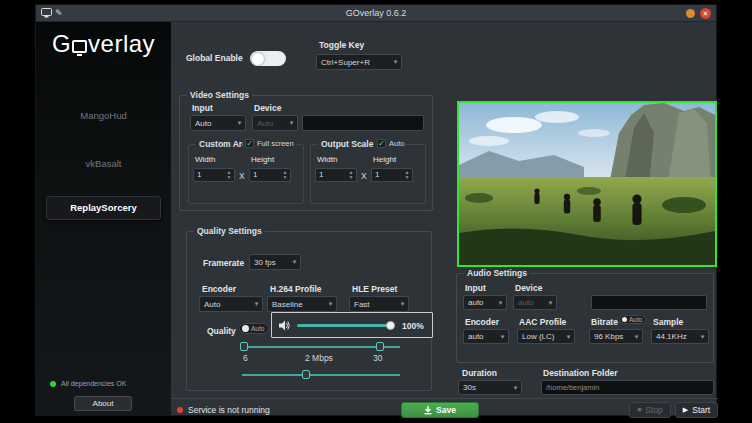 This screenshot has width=752, height=423. What do you see at coordinates (122, 44) in the screenshot?
I see `logo-text-rest: verlay` at bounding box center [122, 44].